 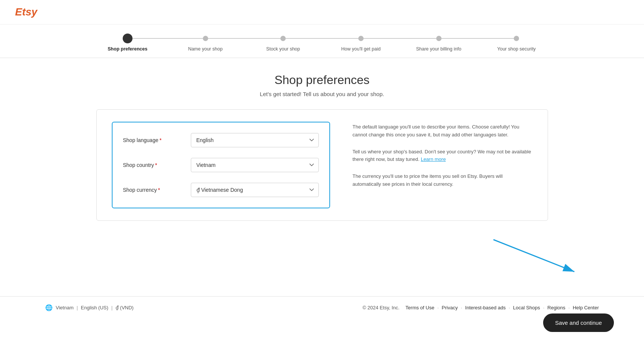 I want to click on language-select: English Spanish French German, so click(x=255, y=140).